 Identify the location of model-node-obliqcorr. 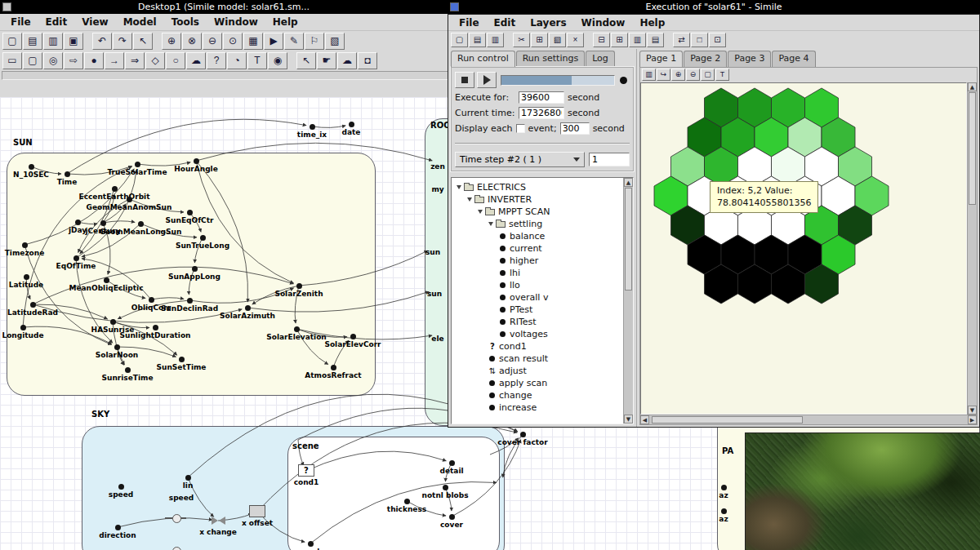
(152, 300).